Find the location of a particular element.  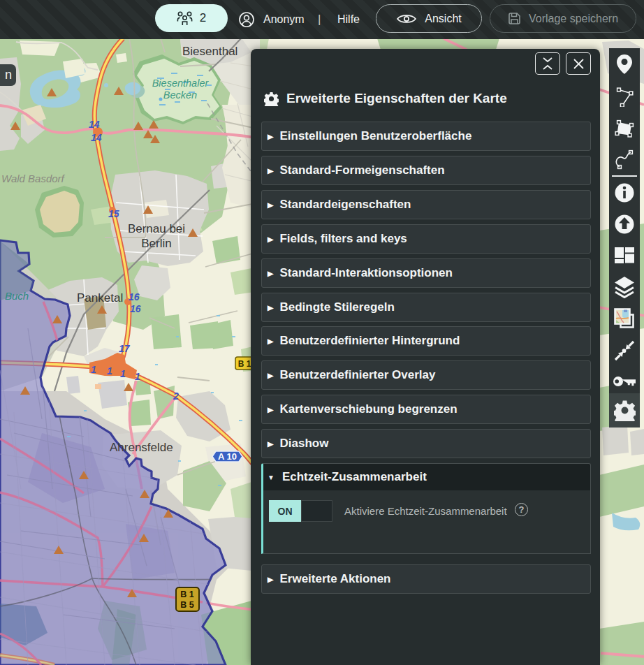

svg-text: 17 is located at coordinates (124, 349).